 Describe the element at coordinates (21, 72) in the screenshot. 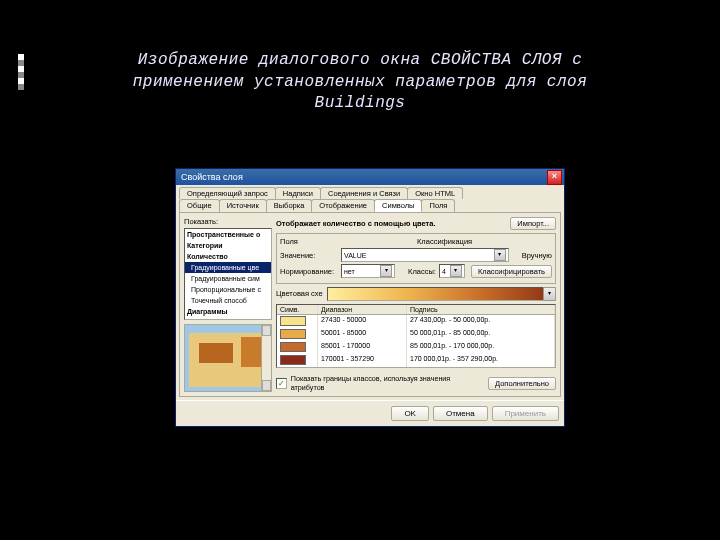

I see `slide-decoration` at that location.